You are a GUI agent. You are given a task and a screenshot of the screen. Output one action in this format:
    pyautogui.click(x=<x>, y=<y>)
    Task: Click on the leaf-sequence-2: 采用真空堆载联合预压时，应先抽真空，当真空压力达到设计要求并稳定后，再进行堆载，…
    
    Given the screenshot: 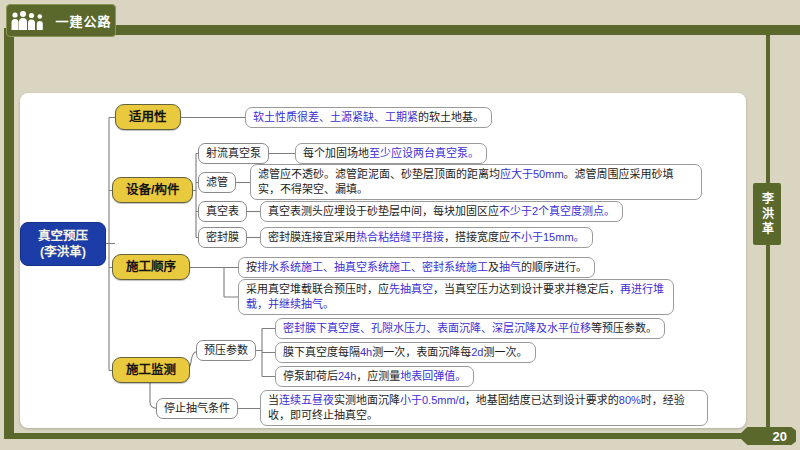 What is the action you would take?
    pyautogui.click(x=456, y=297)
    